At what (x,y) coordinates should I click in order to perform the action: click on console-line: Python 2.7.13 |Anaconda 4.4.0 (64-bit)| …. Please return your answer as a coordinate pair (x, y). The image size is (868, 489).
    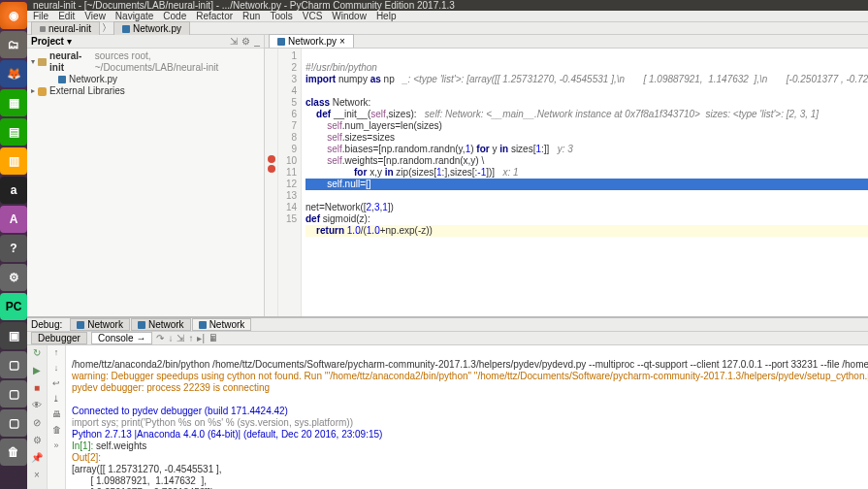
    Looking at the image, I should click on (227, 435).